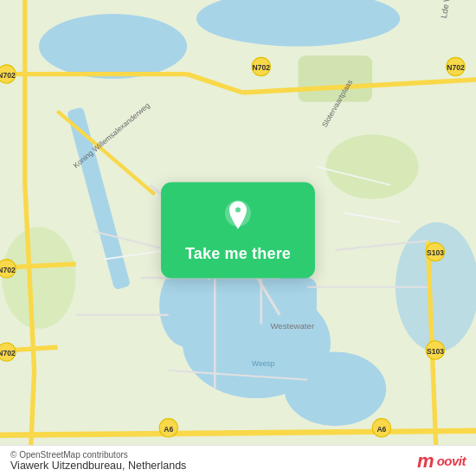 The height and width of the screenshot is (476, 476). I want to click on take-me-there-button: Take me there, so click(238, 254).